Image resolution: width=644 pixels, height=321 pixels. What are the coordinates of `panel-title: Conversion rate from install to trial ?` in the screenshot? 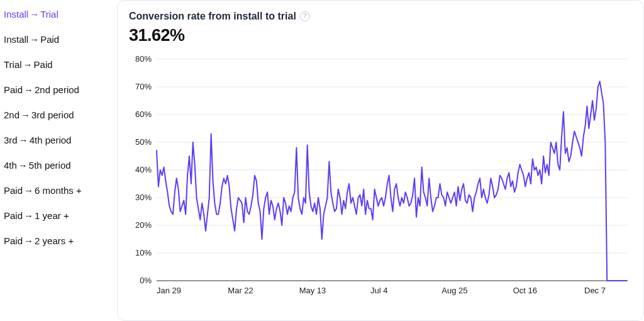 It's located at (380, 16).